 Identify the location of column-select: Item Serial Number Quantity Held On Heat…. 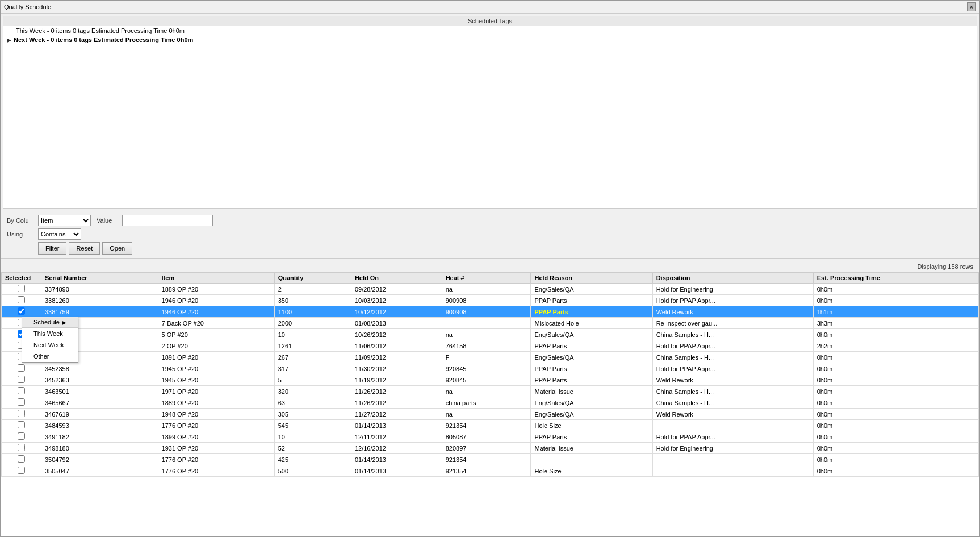
(65, 220).